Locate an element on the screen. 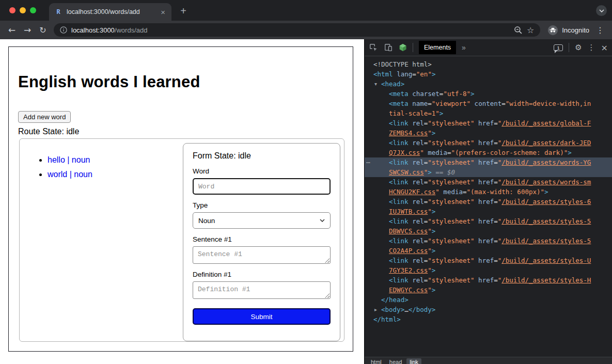  sentence-input is located at coordinates (261, 255).